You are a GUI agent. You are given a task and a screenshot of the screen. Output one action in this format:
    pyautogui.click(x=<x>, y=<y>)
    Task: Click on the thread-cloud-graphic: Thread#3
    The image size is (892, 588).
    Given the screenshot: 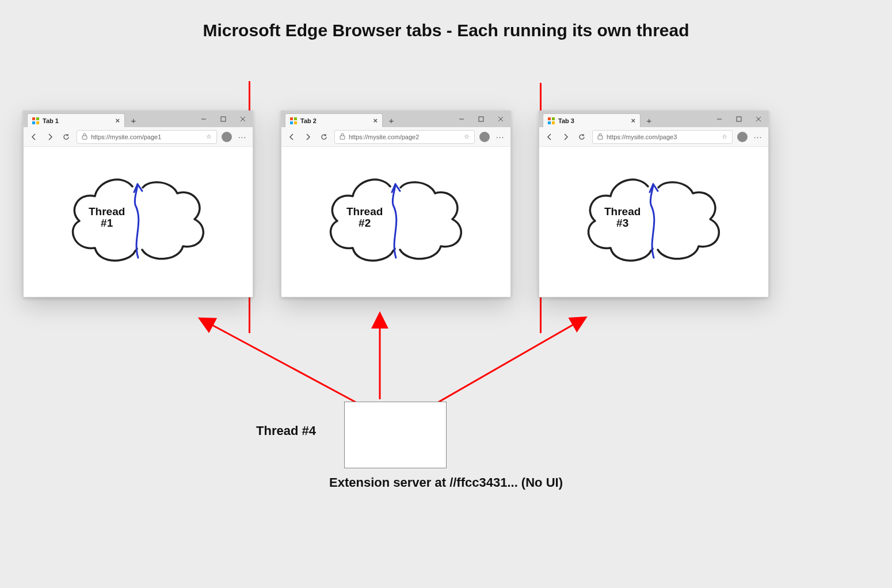 What is the action you would take?
    pyautogui.click(x=654, y=222)
    